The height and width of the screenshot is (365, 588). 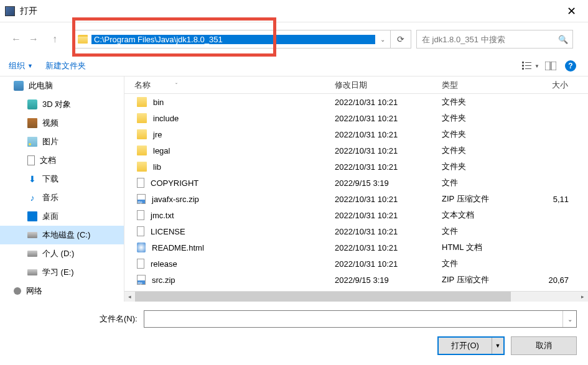 I want to click on sidebar-item: 学习 (E:), so click(x=62, y=272).